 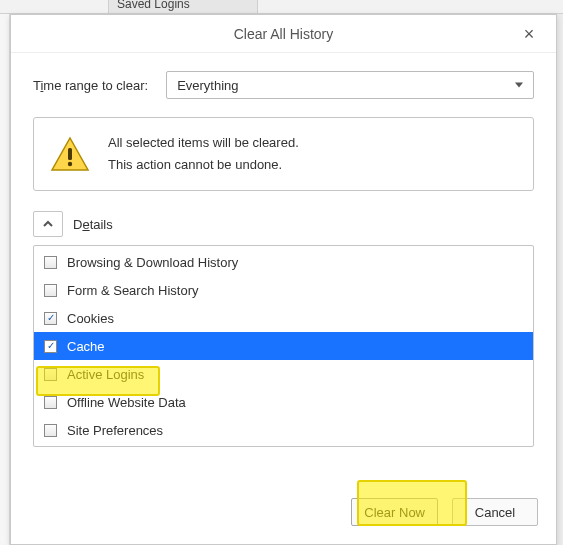 What do you see at coordinates (86, 224) in the screenshot?
I see `label-accesskey: e` at bounding box center [86, 224].